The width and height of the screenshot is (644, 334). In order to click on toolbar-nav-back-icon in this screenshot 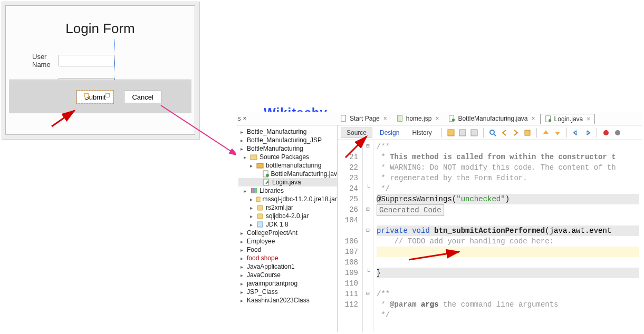, I will do `click(504, 133)`.